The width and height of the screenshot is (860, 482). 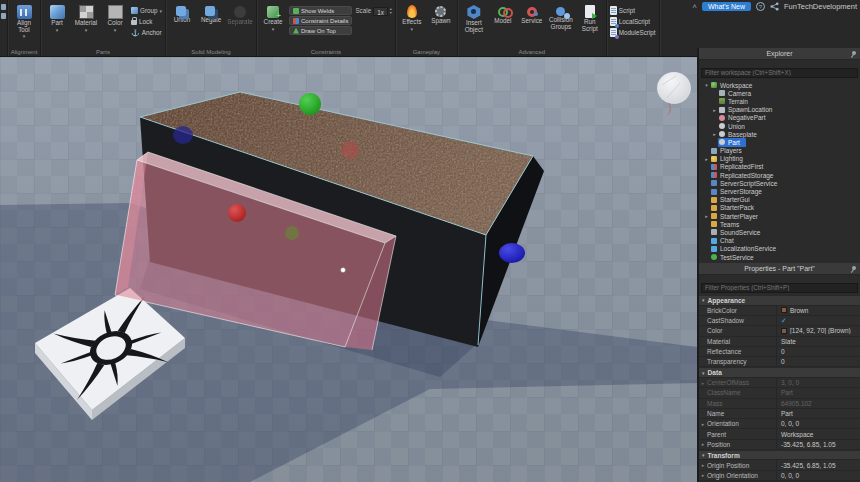 I want to click on item-content: ReplicatedStorage, so click(x=744, y=175).